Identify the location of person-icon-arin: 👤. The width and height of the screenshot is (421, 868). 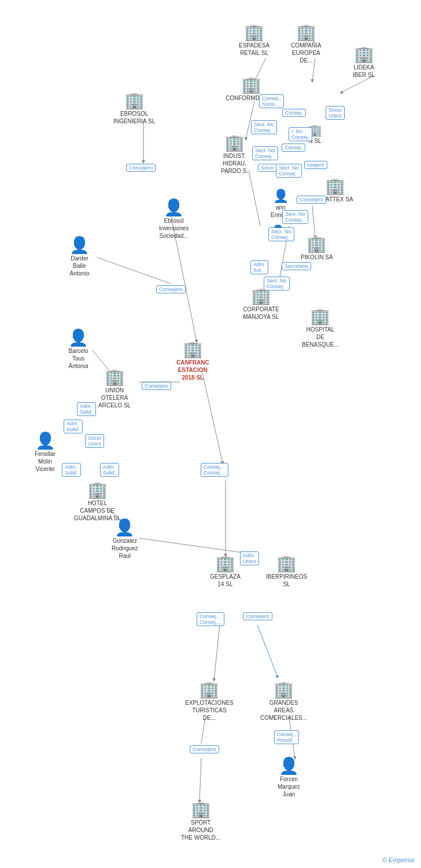
(281, 196).